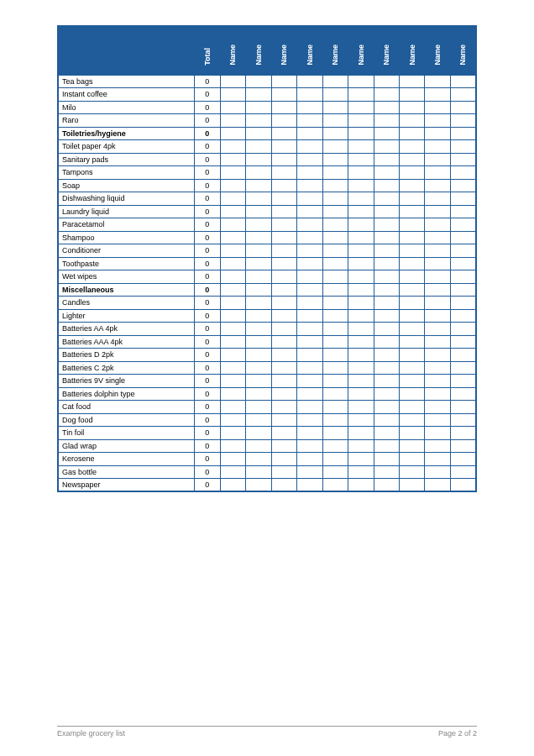 This screenshot has height=756, width=534. What do you see at coordinates (267, 147) in the screenshot?
I see `table-row: Toilet paper 4pk0` at bounding box center [267, 147].